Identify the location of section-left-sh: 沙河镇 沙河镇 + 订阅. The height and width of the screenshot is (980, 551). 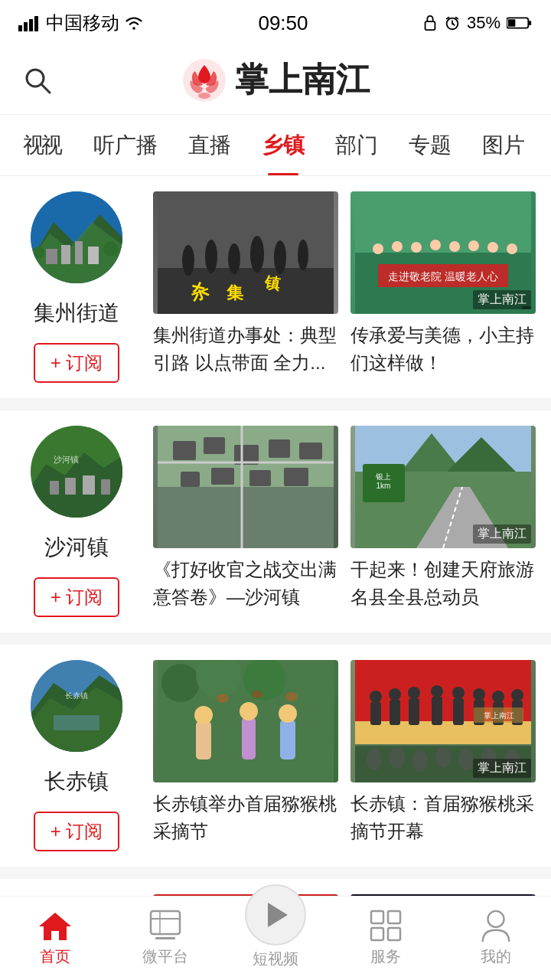
(77, 521).